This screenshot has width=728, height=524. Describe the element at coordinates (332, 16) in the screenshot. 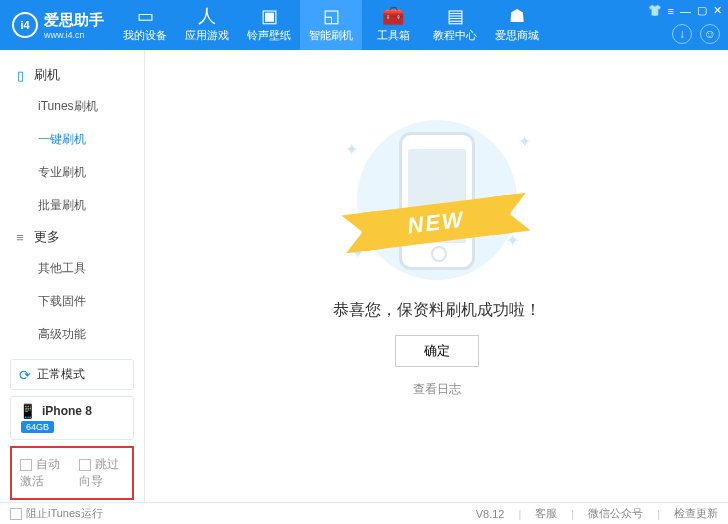

I see `refresh-icon: ◱` at that location.